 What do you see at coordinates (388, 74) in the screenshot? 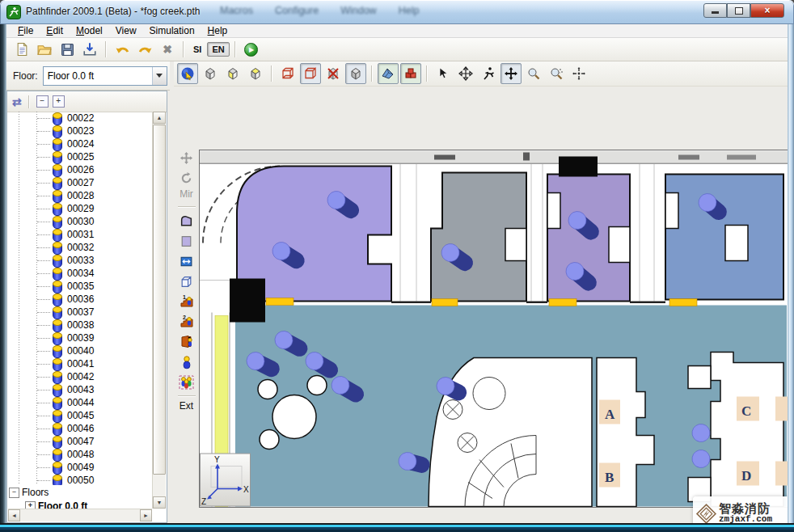
I see `show-terrain-button` at bounding box center [388, 74].